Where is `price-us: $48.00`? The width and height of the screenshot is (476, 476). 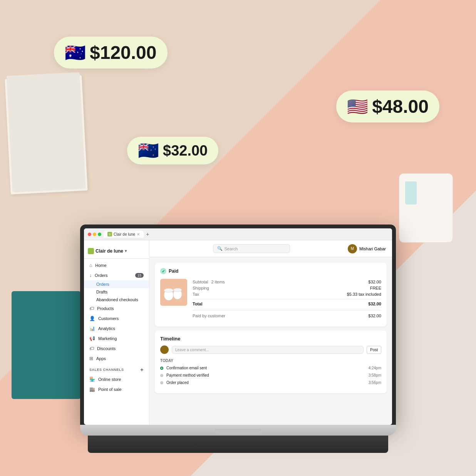
price-us: $48.00 is located at coordinates (401, 106).